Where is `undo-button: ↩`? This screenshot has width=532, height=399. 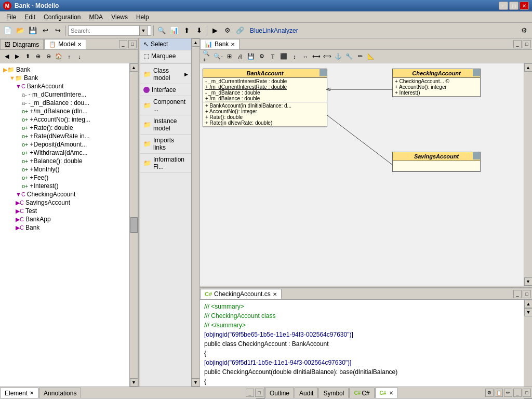
undo-button: ↩ is located at coordinates (45, 31).